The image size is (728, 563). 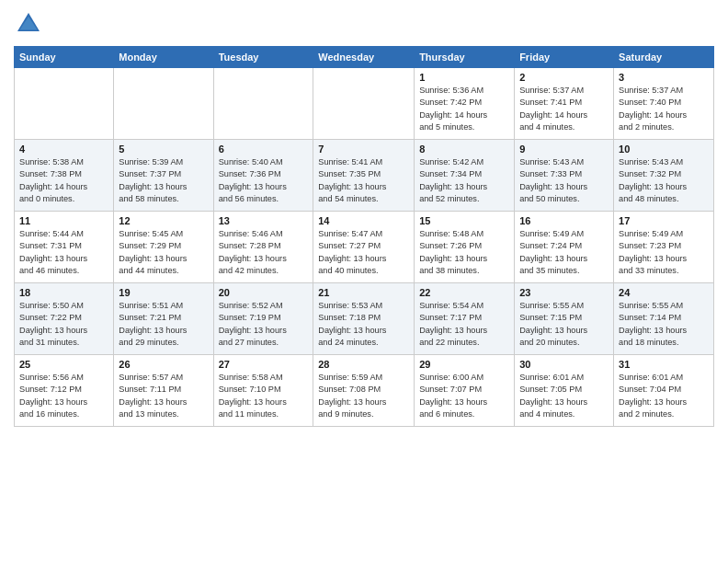 What do you see at coordinates (664, 57) in the screenshot?
I see `col-header-saturday: Saturday` at bounding box center [664, 57].